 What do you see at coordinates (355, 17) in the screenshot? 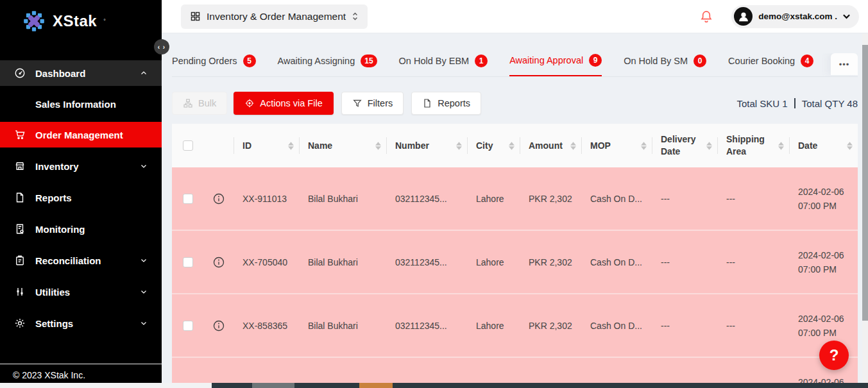
I see `up-down-caret-icon` at bounding box center [355, 17].